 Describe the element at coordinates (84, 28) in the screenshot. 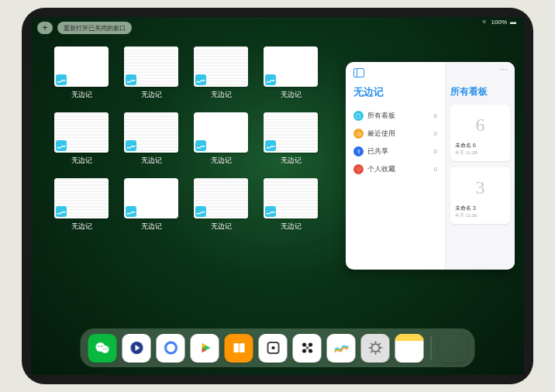

I see `top-toolbar: + 重新打开已关闭的窗口` at that location.